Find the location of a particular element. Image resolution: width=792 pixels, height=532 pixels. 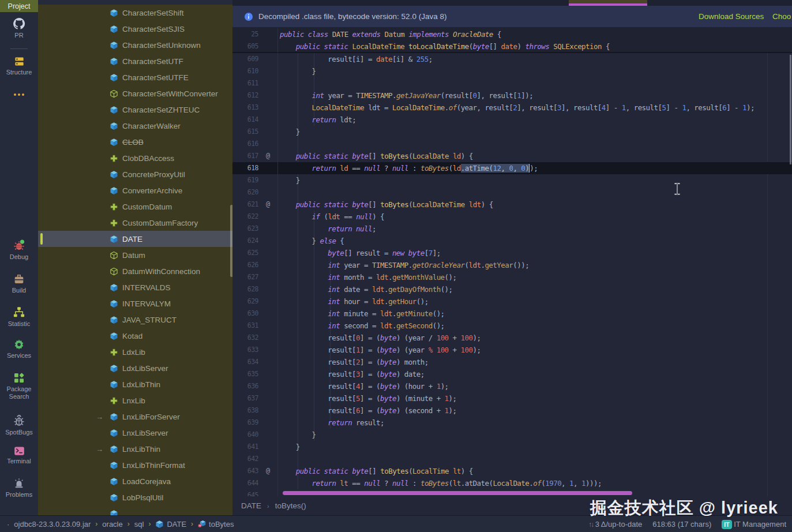

sidebar-item-services: Services is located at coordinates (19, 349).